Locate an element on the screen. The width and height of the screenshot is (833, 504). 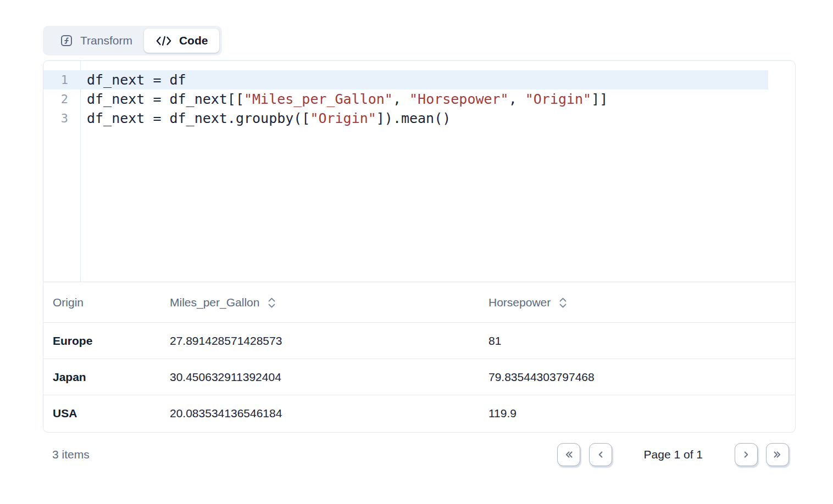
column-header-origin: Origin is located at coordinates (107, 303).